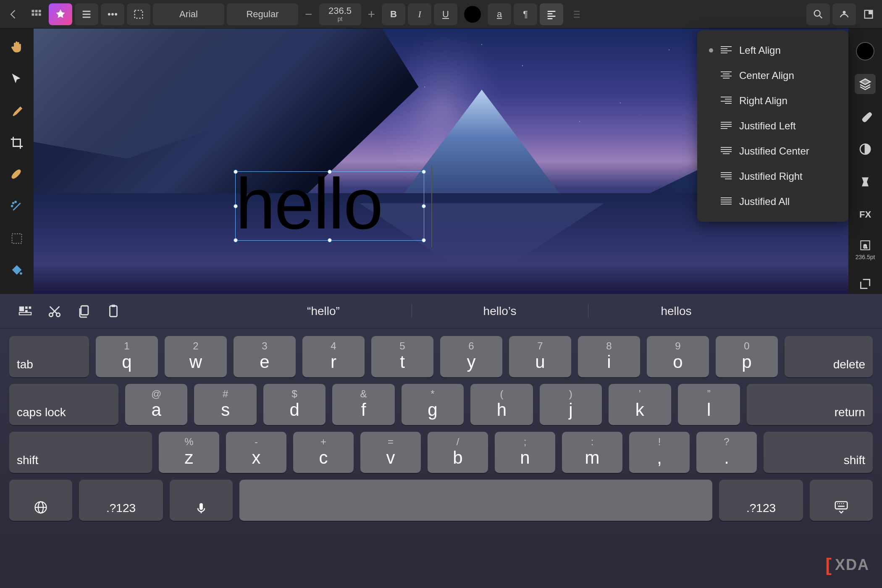 This screenshot has height=588, width=882. Describe the element at coordinates (294, 404) in the screenshot. I see `key-d: $d` at that location.